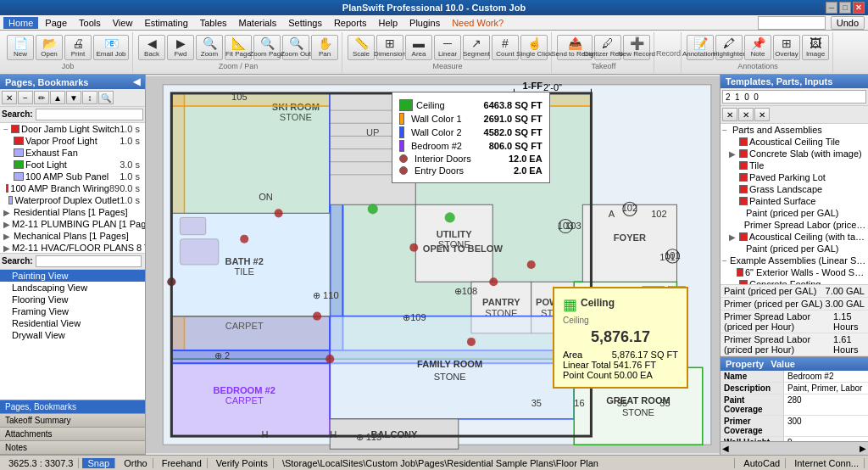  Describe the element at coordinates (305, 23) in the screenshot. I see `menu-settings: Settings` at that location.